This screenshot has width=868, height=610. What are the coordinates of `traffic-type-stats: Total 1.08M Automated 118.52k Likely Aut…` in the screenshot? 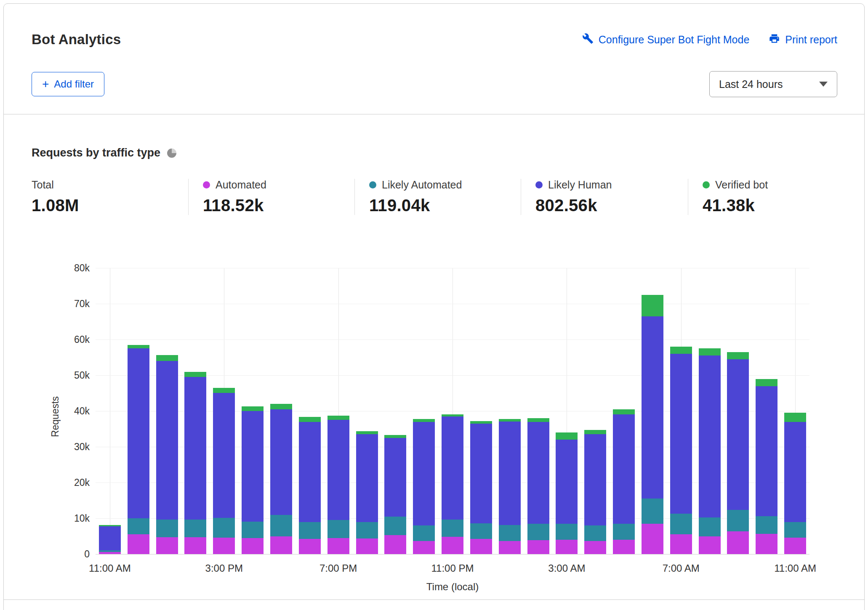 It's located at (434, 197).